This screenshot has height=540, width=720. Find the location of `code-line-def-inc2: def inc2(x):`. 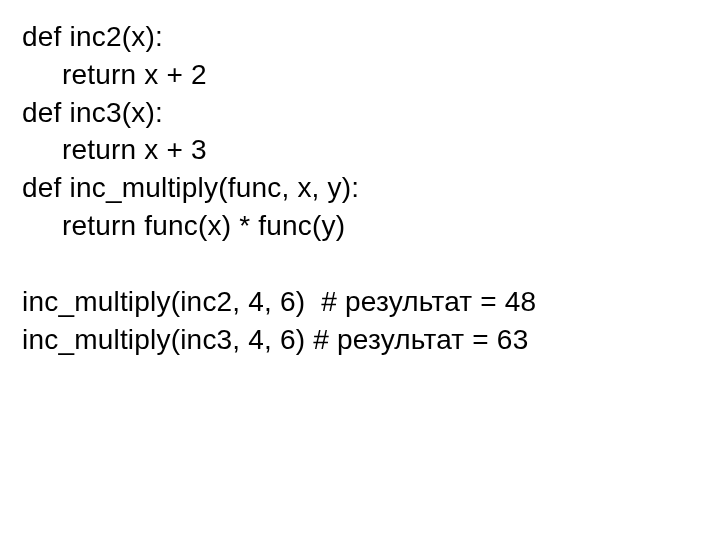

code-line-def-inc2: def inc2(x): is located at coordinates (360, 37).